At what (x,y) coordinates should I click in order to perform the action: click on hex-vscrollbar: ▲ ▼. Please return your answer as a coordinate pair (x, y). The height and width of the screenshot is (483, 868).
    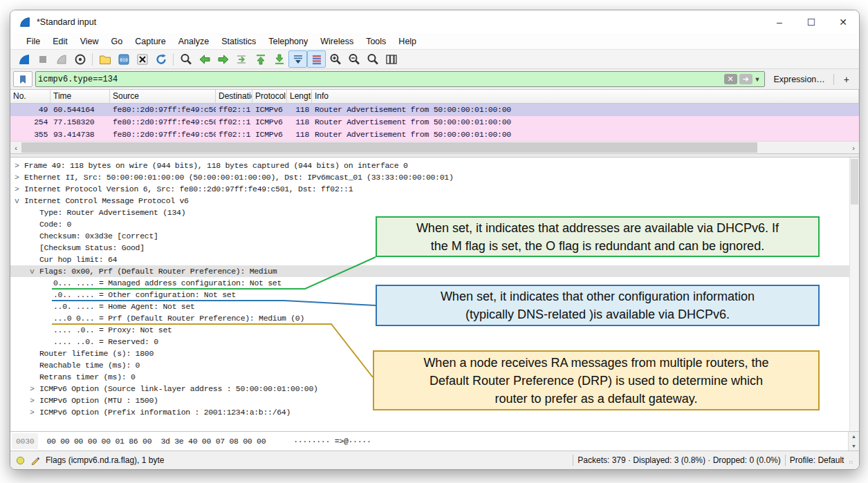
    Looking at the image, I should click on (853, 441).